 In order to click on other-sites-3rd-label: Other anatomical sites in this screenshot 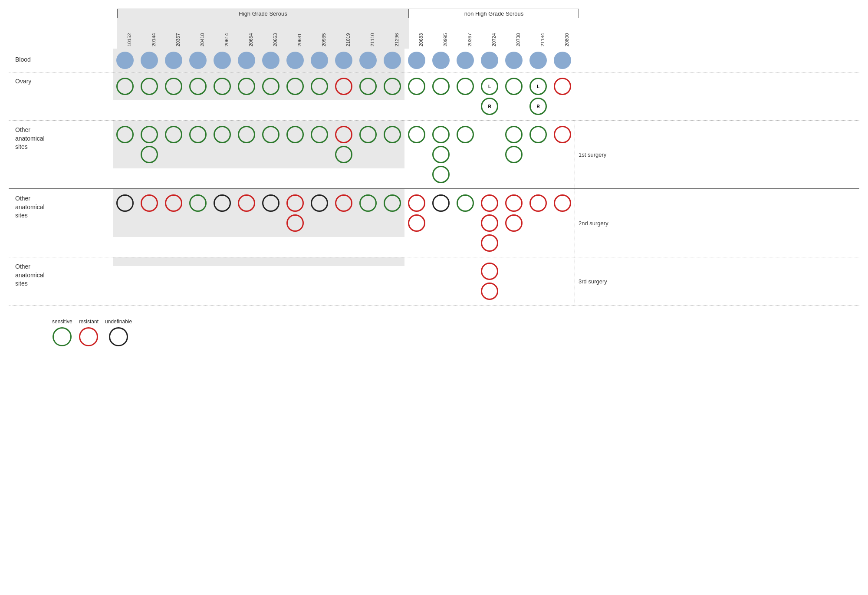, I will do `click(61, 275)`.